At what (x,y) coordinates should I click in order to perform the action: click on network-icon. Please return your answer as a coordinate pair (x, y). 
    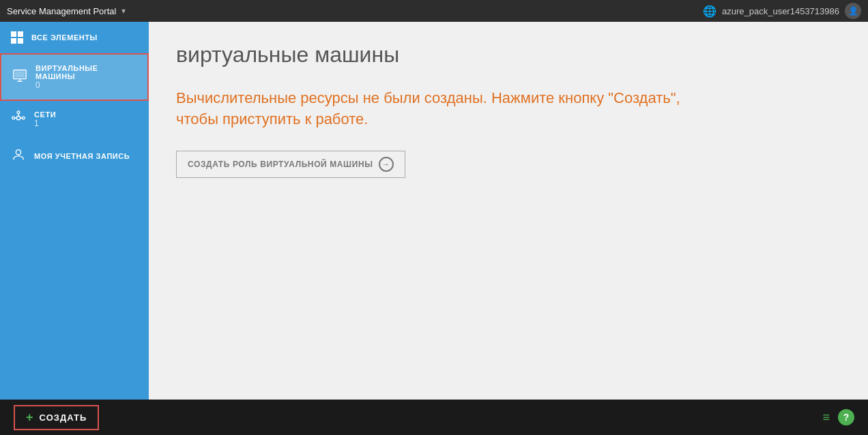
    Looking at the image, I should click on (18, 119).